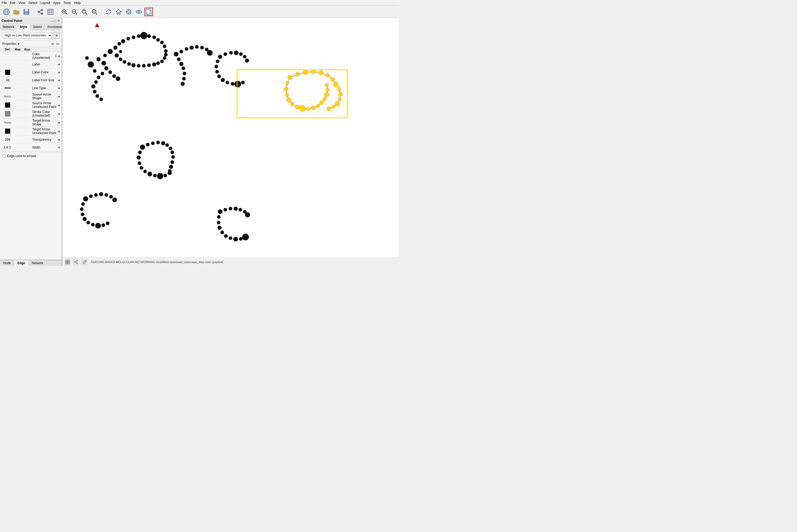 Image resolution: width=797 pixels, height=532 pixels. Describe the element at coordinates (33, 3) in the screenshot. I see `menu-select: Select` at that location.